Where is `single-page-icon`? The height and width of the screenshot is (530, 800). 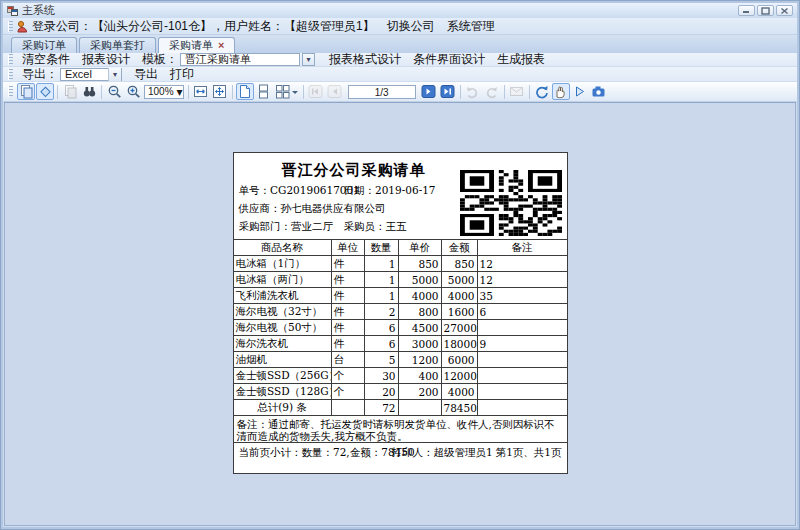 single-page-icon is located at coordinates (245, 92).